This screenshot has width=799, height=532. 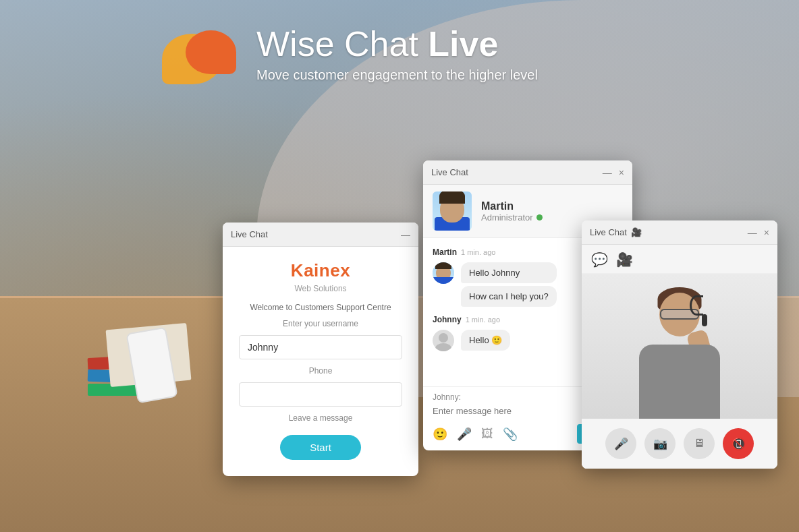 I want to click on hero-title: Wise Chat Live, so click(x=397, y=45).